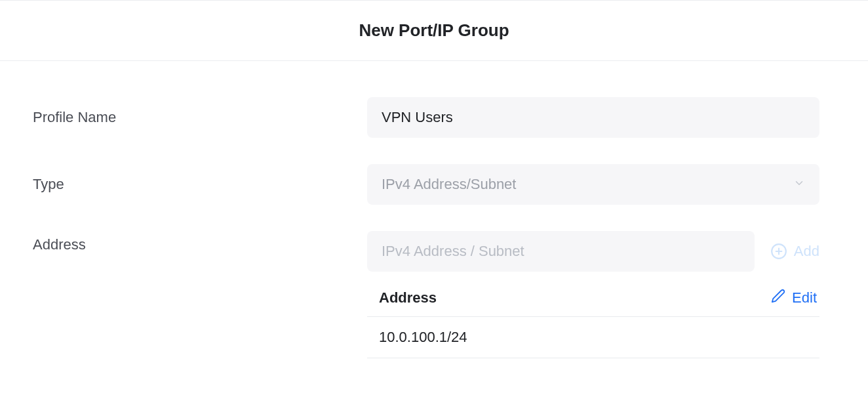  What do you see at coordinates (593, 301) in the screenshot?
I see `address-table-header: Address Edit` at bounding box center [593, 301].